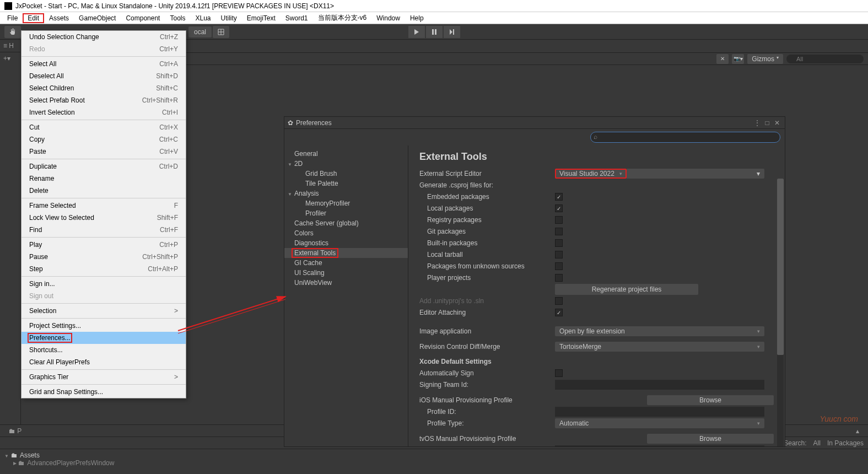  I want to click on content-heading: External Tools, so click(596, 157).